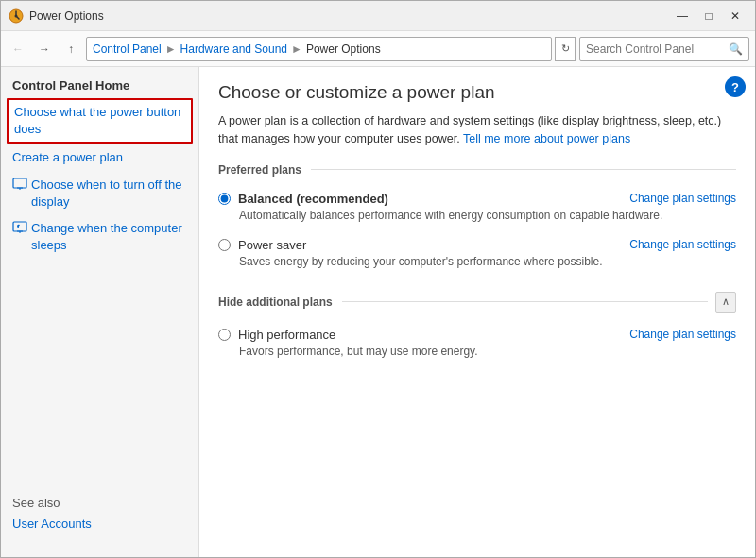 This screenshot has height=558, width=756. Describe the element at coordinates (287, 334) in the screenshot. I see `plan-name-high-performance: High performance` at that location.